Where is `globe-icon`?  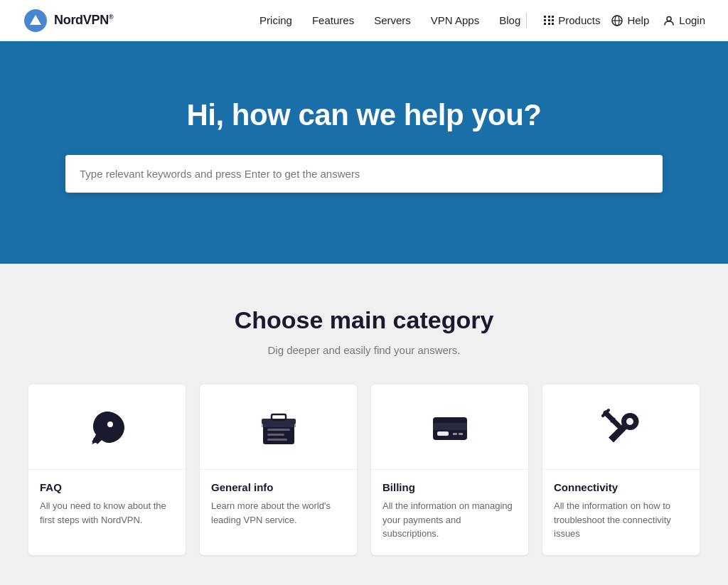
globe-icon is located at coordinates (617, 21).